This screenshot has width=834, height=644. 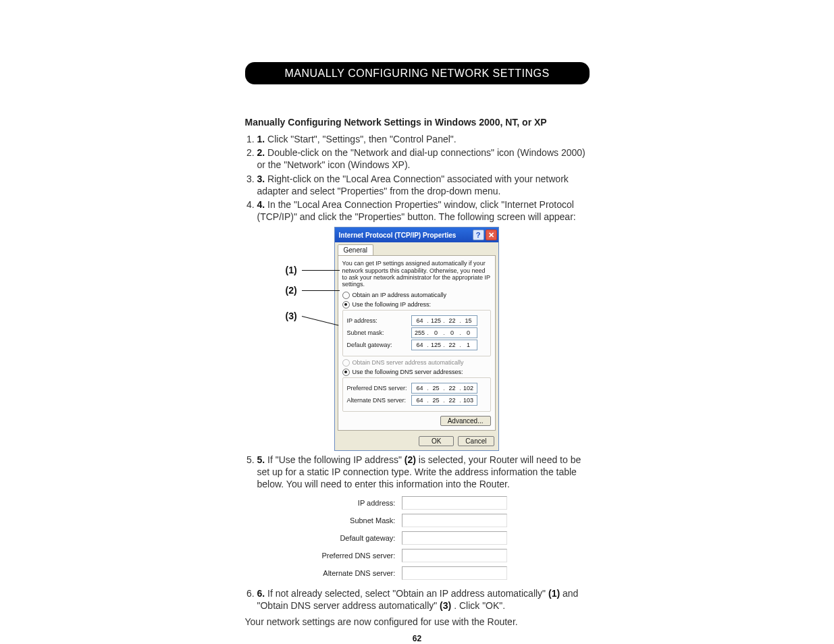 What do you see at coordinates (417, 248) in the screenshot?
I see `tab-bar: General` at bounding box center [417, 248].